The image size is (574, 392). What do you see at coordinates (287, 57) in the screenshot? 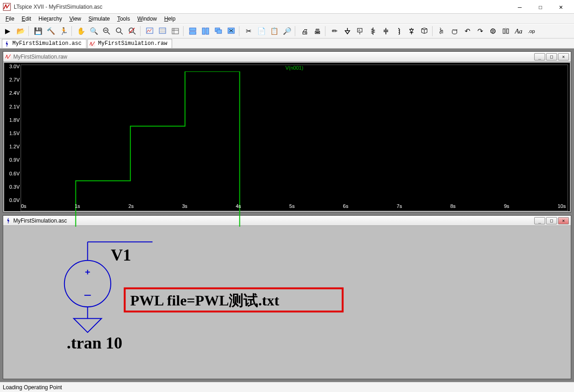
I see `waveform-window-title: MyFirstSimulation.raw _ □ ✕` at bounding box center [287, 57].